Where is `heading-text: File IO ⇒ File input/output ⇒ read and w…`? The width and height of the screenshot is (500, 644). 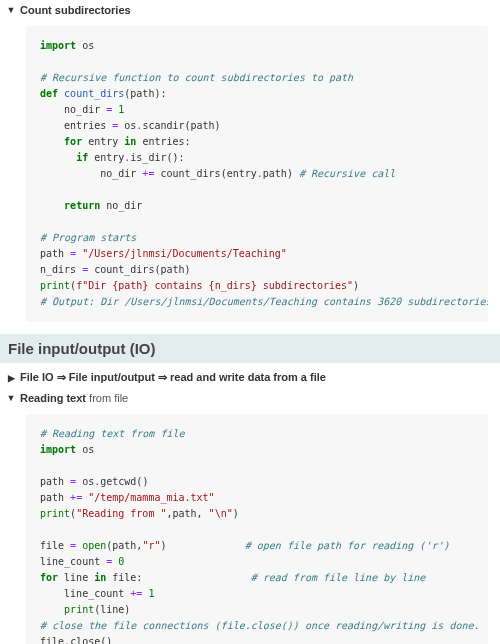
heading-text: File IO ⇒ File input/output ⇒ read and w… is located at coordinates (173, 378).